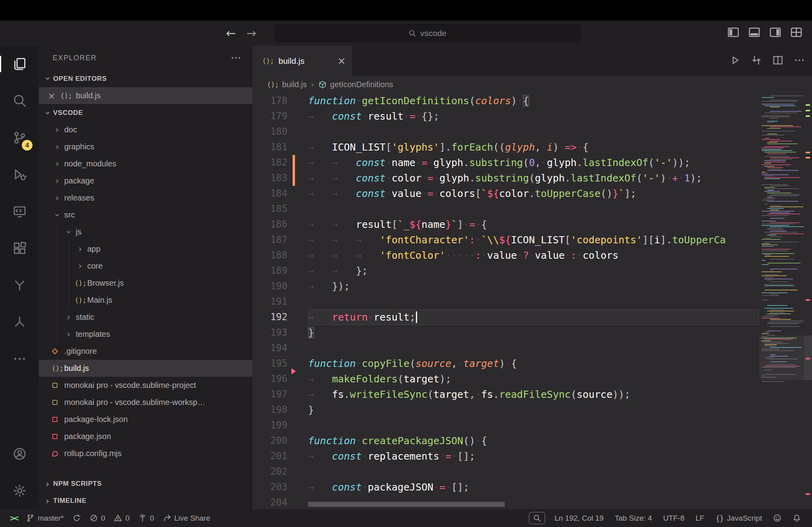 The height and width of the screenshot is (527, 812). Describe the element at coordinates (19, 174) in the screenshot. I see `activity-run-debug` at that location.